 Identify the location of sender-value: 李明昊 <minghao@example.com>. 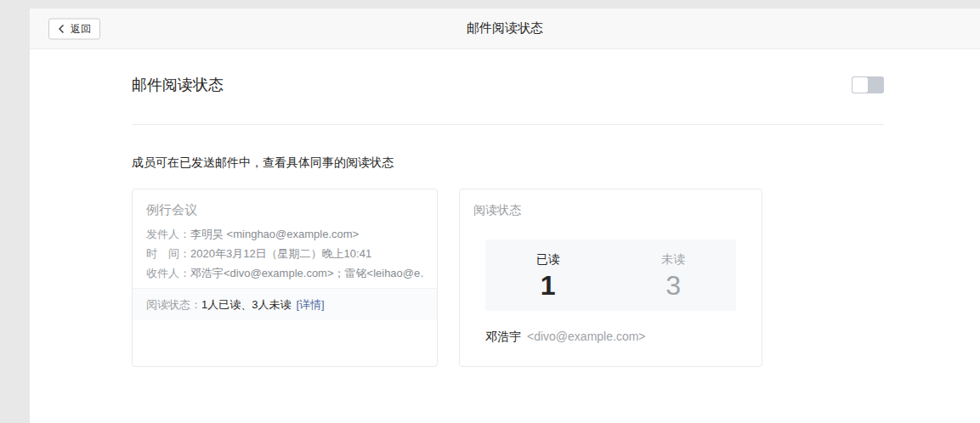
(275, 234).